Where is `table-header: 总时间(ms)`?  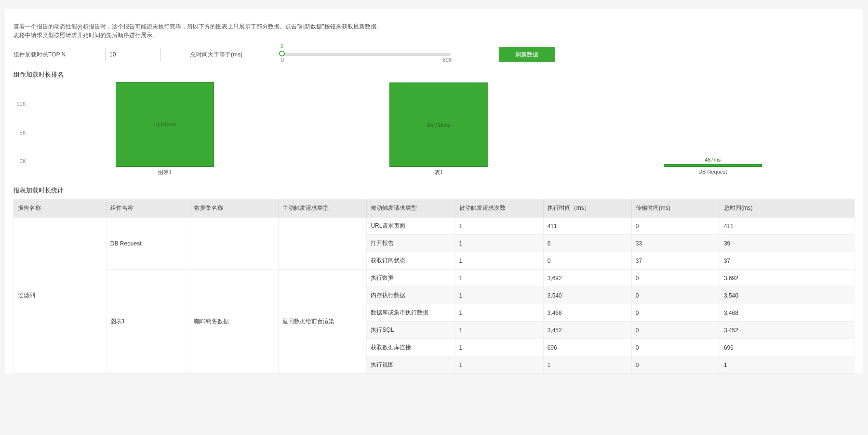 table-header: 总时间(ms) is located at coordinates (787, 208).